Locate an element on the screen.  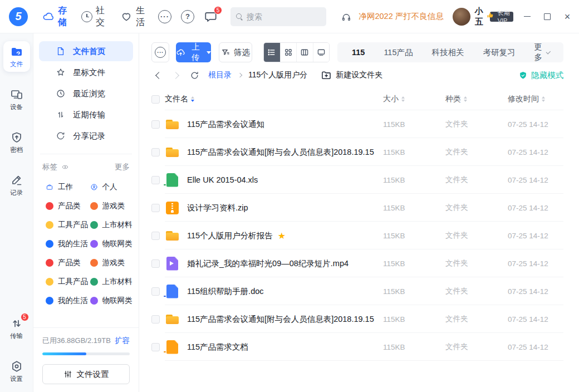
table-row: 婚礼记录_我的幸福时光09—08纪录短片.mp4 115KB 文件夹 07-25… is located at coordinates (357, 263).